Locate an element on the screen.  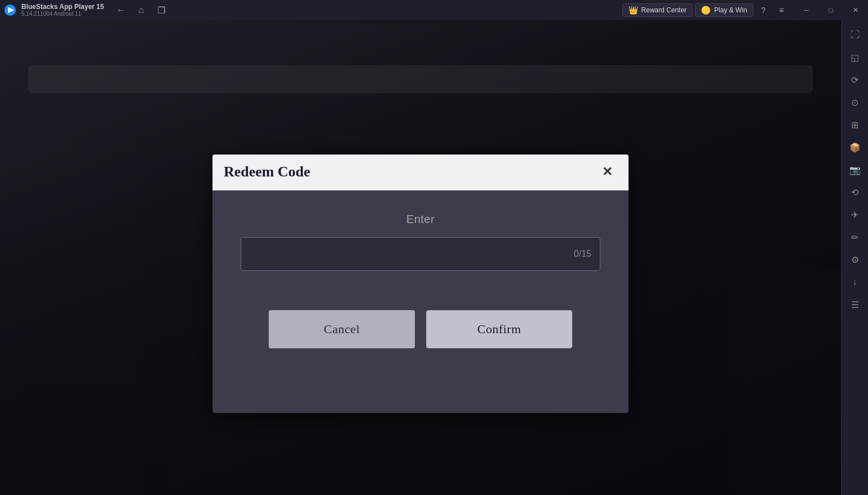
edit-icon: ✏ is located at coordinates (855, 237).